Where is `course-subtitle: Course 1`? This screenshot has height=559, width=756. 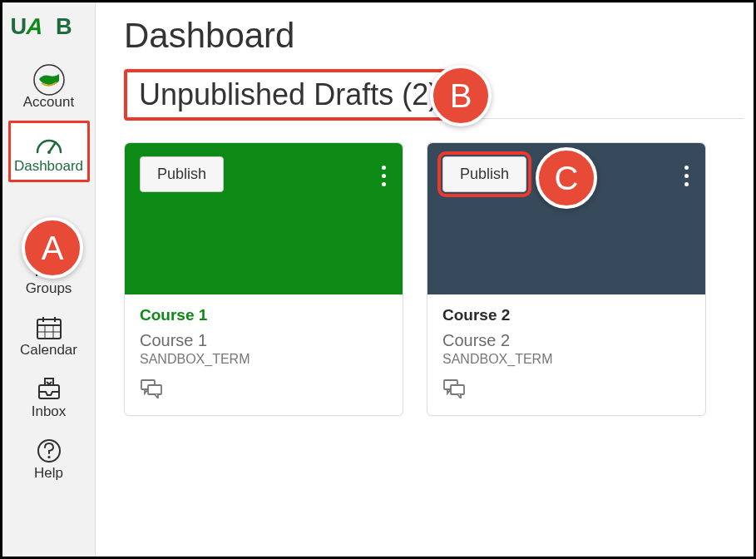
course-subtitle: Course 1 is located at coordinates (264, 341).